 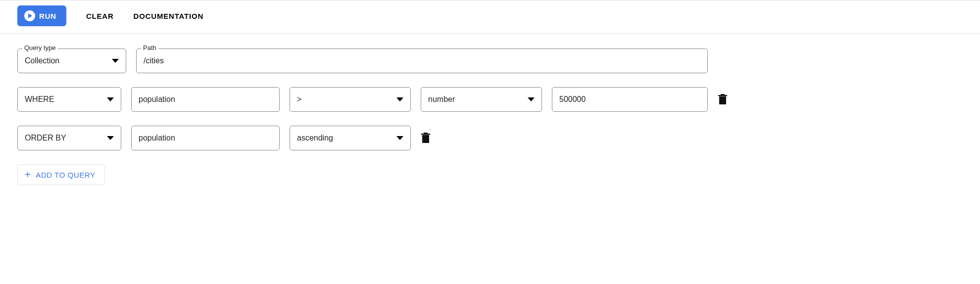 I want to click on clause-type-select: ORDER BY, so click(x=69, y=138).